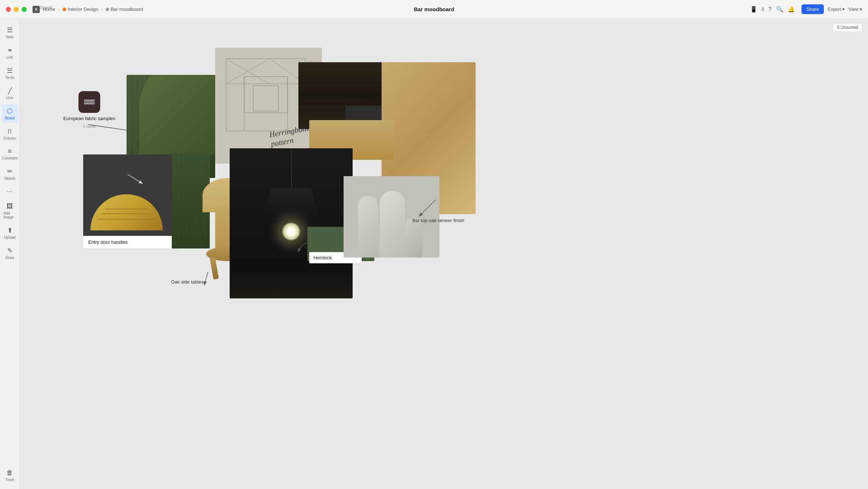 The width and height of the screenshot is (868, 489). What do you see at coordinates (791, 9) in the screenshot?
I see `bell-icon: 🔔` at bounding box center [791, 9].